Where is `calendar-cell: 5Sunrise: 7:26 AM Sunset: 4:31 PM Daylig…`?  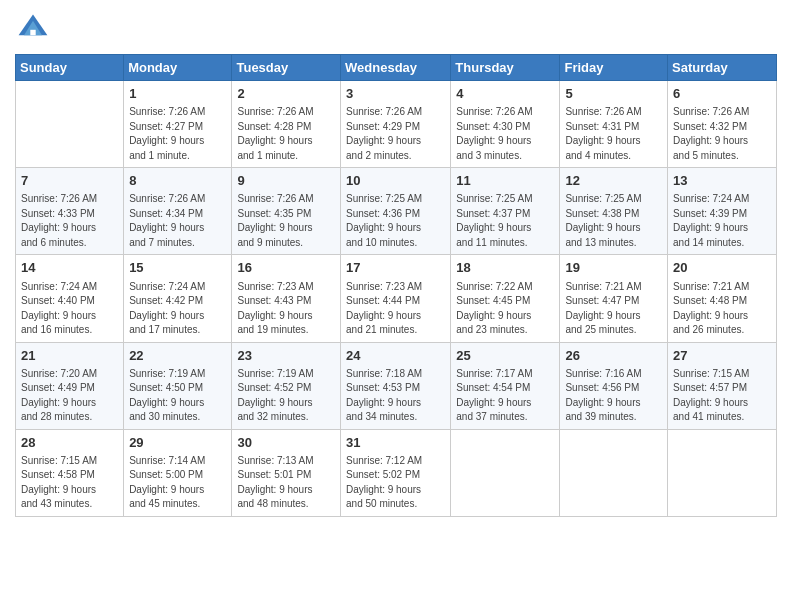
calendar-cell: 5Sunrise: 7:26 AM Sunset: 4:31 PM Daylig… is located at coordinates (614, 124).